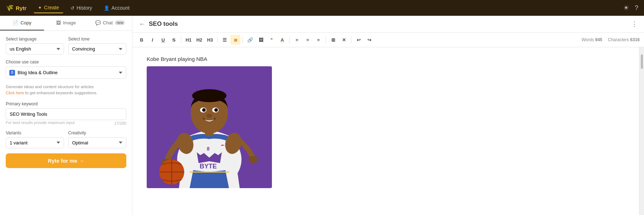 This screenshot has width=644, height=215. What do you see at coordinates (15, 93) in the screenshot?
I see `click-here-link: Click here` at bounding box center [15, 93].